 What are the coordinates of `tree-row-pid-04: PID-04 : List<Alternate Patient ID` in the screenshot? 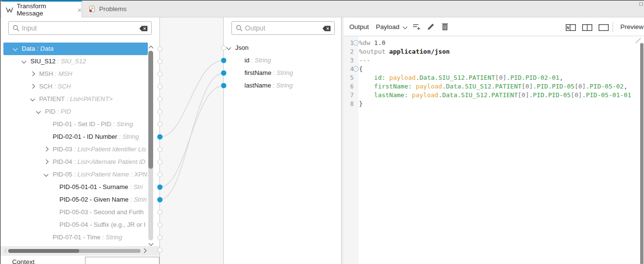 It's located at (75, 162).